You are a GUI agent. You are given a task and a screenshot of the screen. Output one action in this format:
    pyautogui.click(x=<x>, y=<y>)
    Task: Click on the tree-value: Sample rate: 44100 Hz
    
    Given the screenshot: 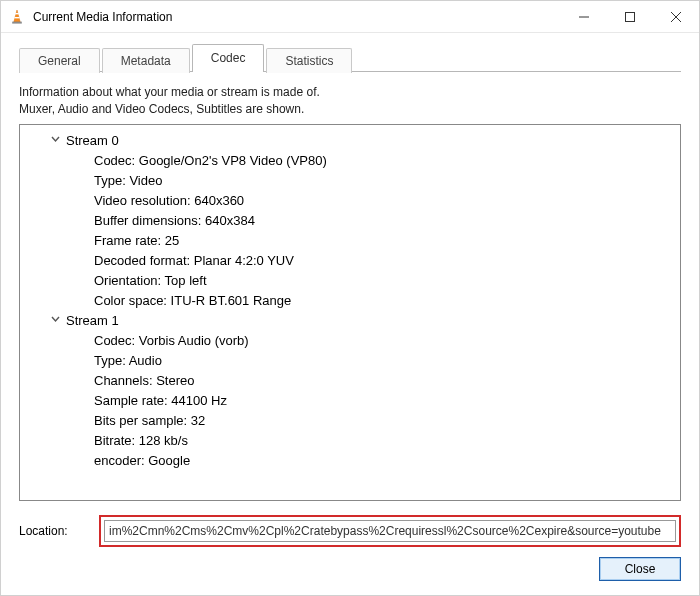 What is the action you would take?
    pyautogui.click(x=160, y=401)
    